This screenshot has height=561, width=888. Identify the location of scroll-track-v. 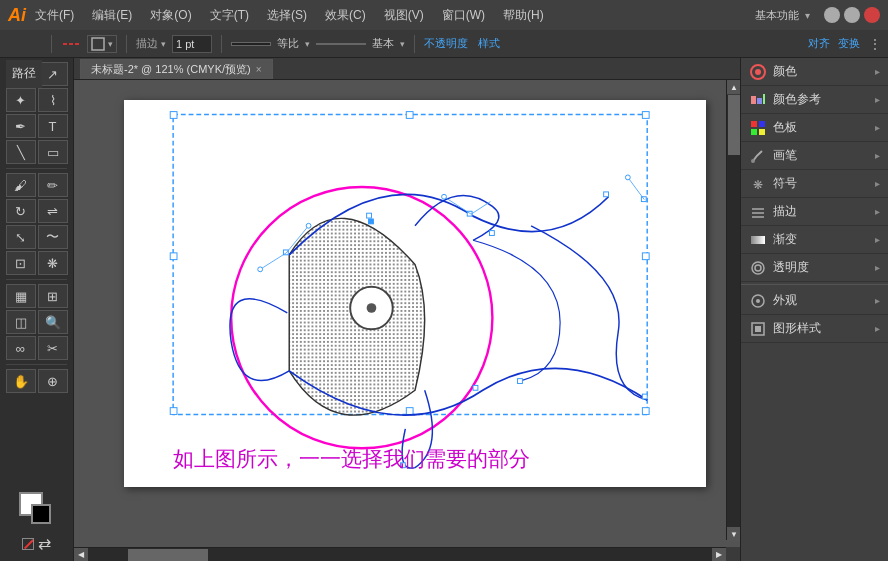
(734, 311).